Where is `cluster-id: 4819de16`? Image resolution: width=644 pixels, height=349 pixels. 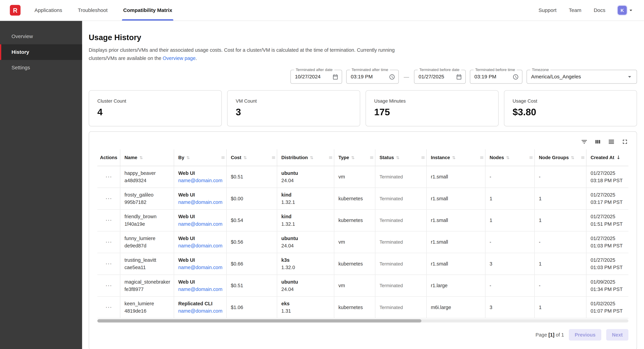
cluster-id: 4819de16 is located at coordinates (147, 311).